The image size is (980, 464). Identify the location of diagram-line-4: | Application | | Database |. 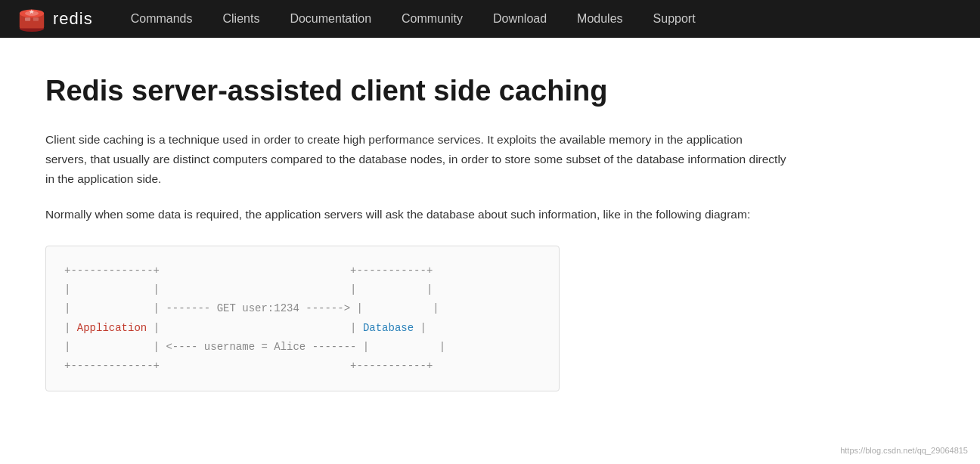
(302, 328).